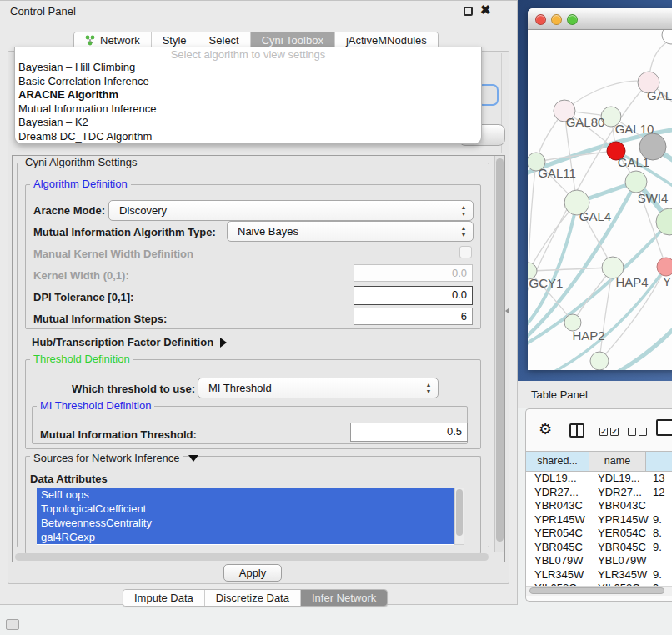 The image size is (672, 635). What do you see at coordinates (597, 591) in the screenshot?
I see `table-horizontal-scrollbar-thumb` at bounding box center [597, 591].